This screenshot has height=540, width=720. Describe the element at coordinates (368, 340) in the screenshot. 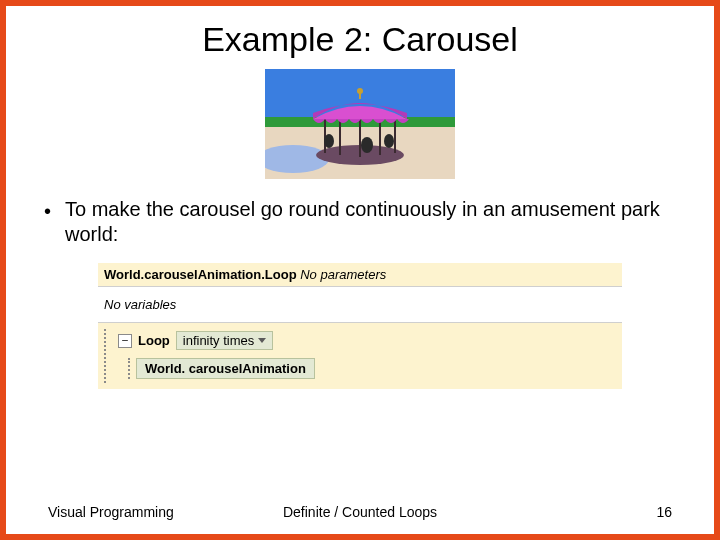

I see `loop-header: − Loop infinity times` at that location.